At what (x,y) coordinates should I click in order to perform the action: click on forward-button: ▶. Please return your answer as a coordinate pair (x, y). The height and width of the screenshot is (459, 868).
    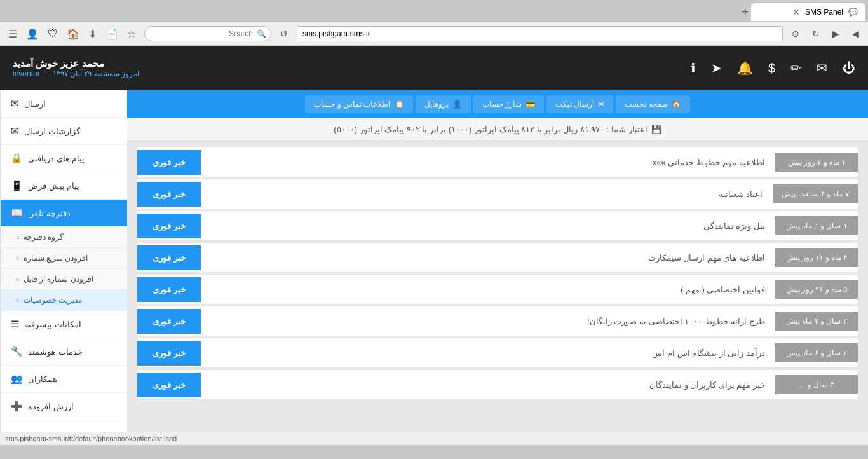
    Looking at the image, I should click on (836, 34).